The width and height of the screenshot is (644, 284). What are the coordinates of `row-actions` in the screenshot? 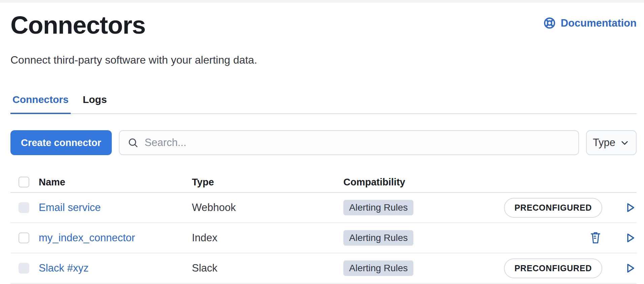 It's located at (561, 238).